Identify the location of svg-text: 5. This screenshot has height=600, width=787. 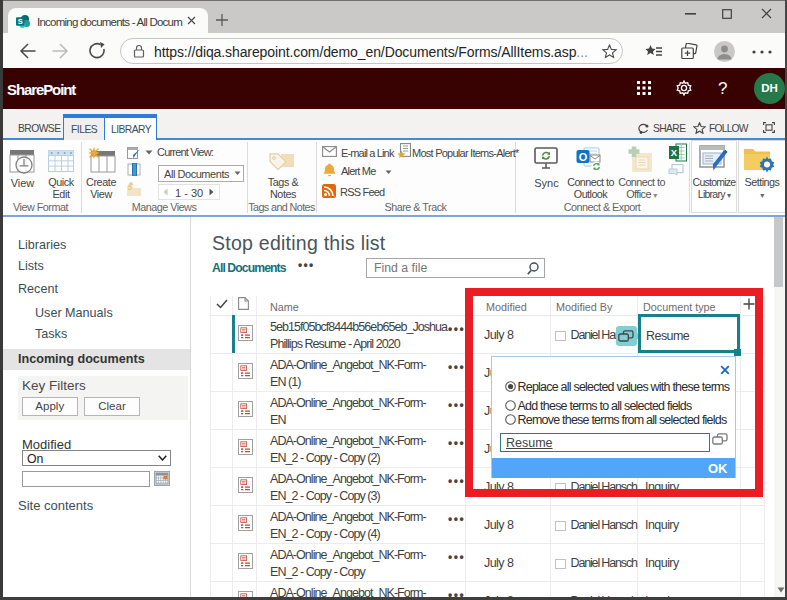
(130, 188).